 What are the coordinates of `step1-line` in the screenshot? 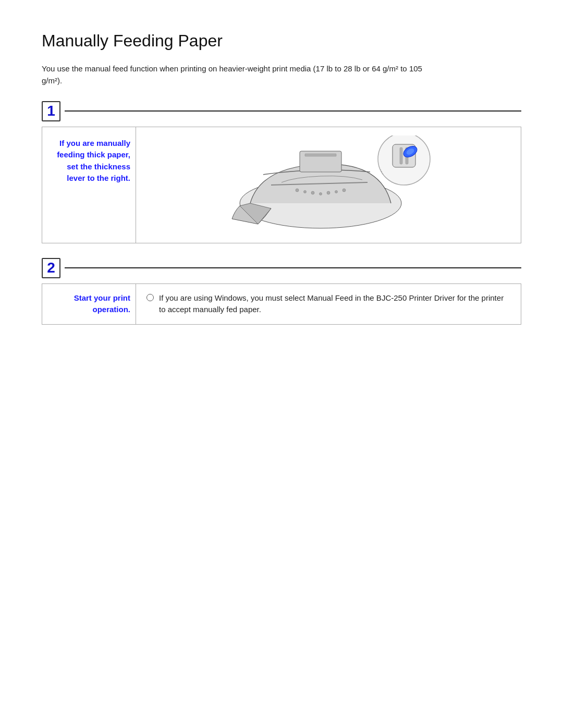 It's located at (293, 111).